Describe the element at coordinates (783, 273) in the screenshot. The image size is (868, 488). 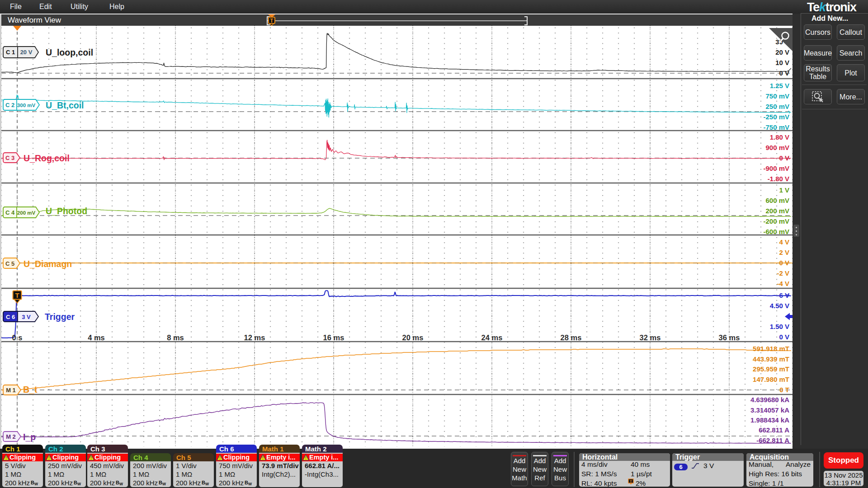
I see `svg-text: -2 V` at that location.